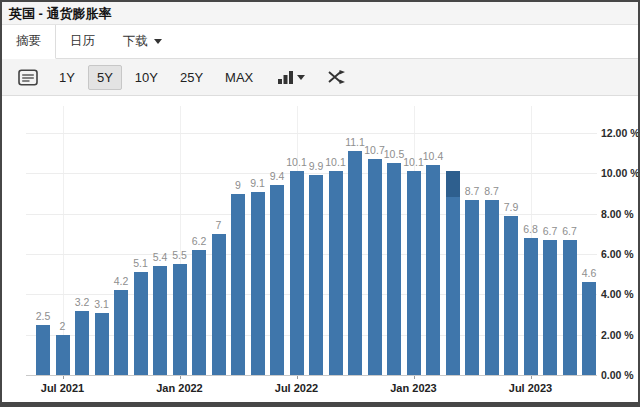  I want to click on range-button-25y: 25Y, so click(192, 78).